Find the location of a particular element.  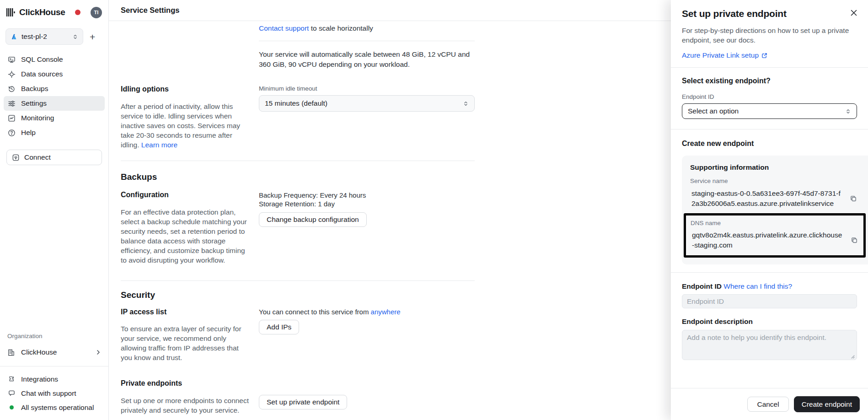

panel-footer: Cancel Create endpoint is located at coordinates (769, 404).